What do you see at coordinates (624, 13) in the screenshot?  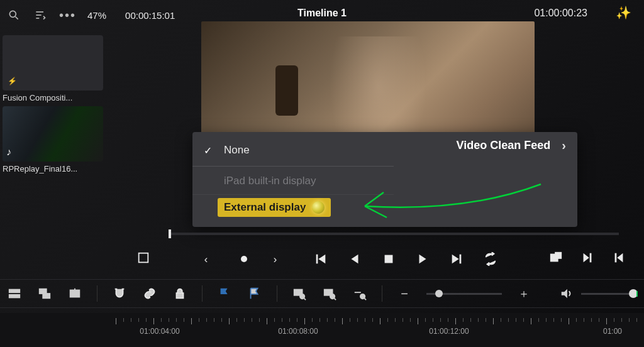 I see `ai-tools-icon: ✨` at bounding box center [624, 13].